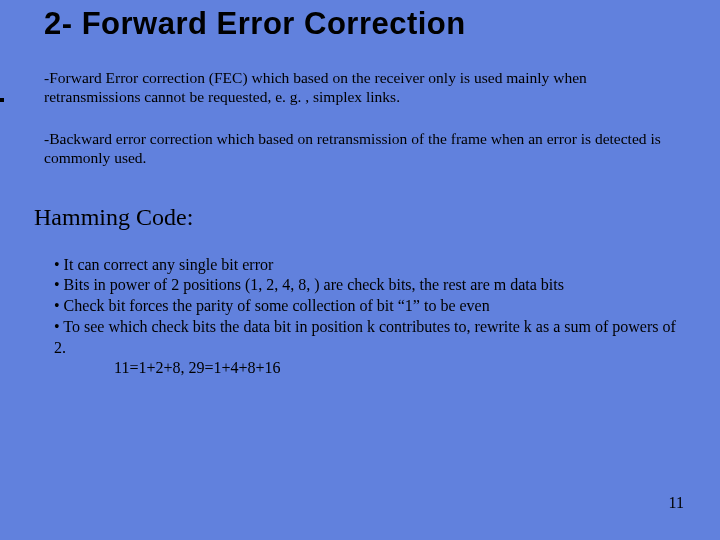  Describe the element at coordinates (365, 148) in the screenshot. I see `intro-paragraph-2: -Backward error correction which based o…` at that location.